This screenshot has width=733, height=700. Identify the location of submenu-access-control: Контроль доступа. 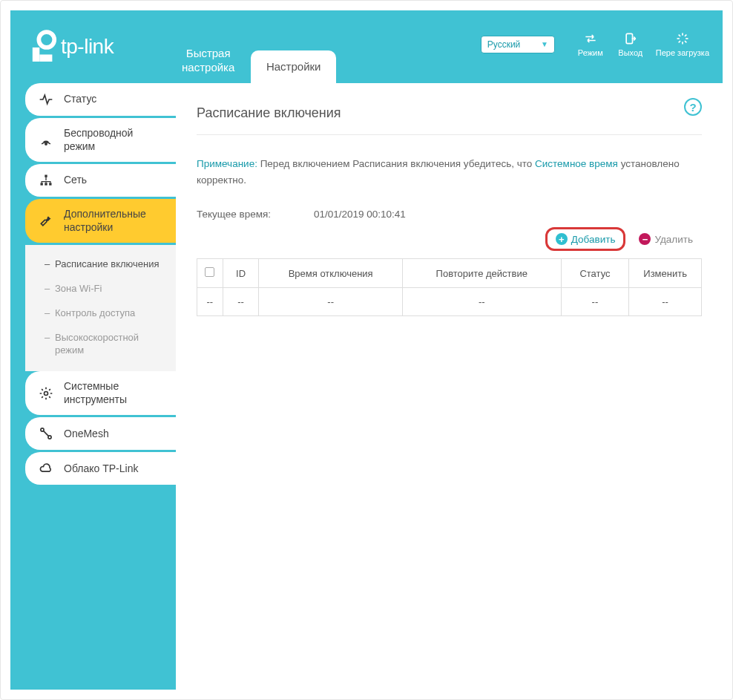
(101, 313).